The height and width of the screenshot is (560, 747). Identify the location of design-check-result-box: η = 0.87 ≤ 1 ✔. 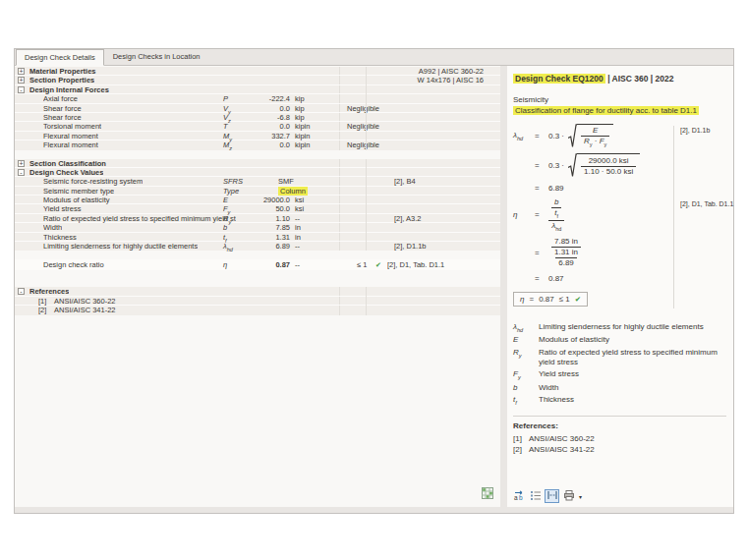
(550, 299).